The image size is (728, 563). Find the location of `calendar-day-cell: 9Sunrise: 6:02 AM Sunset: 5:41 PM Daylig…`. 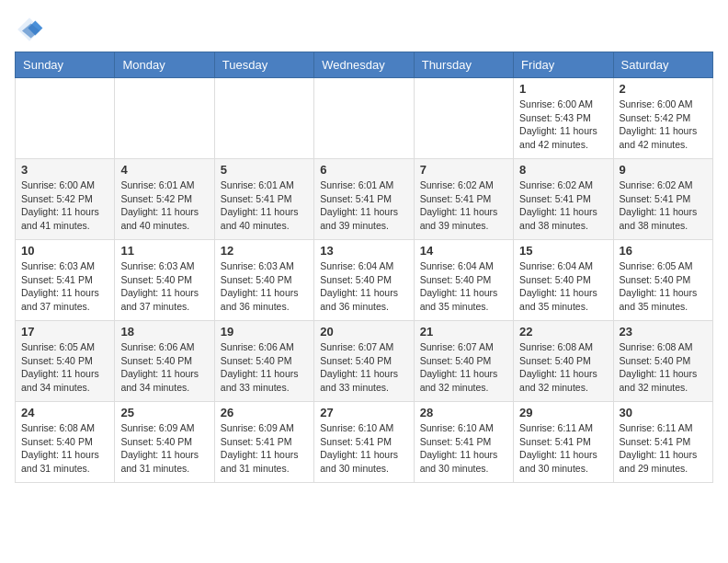

calendar-day-cell: 9Sunrise: 6:02 AM Sunset: 5:41 PM Daylig… is located at coordinates (663, 200).